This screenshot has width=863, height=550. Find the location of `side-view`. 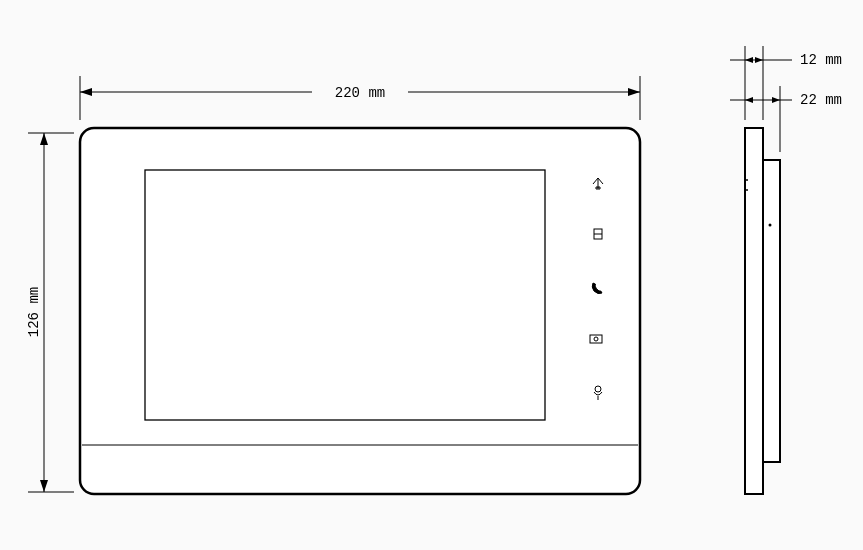

side-view is located at coordinates (762, 311).